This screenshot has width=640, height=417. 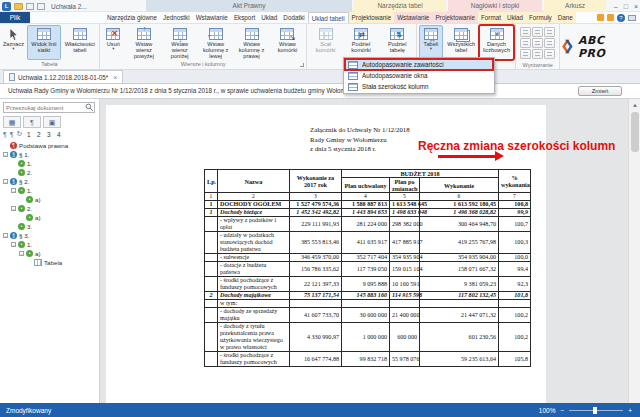 What do you see at coordinates (515, 182) in the screenshot?
I see `table-header-cell: % wykonania` at bounding box center [515, 182].